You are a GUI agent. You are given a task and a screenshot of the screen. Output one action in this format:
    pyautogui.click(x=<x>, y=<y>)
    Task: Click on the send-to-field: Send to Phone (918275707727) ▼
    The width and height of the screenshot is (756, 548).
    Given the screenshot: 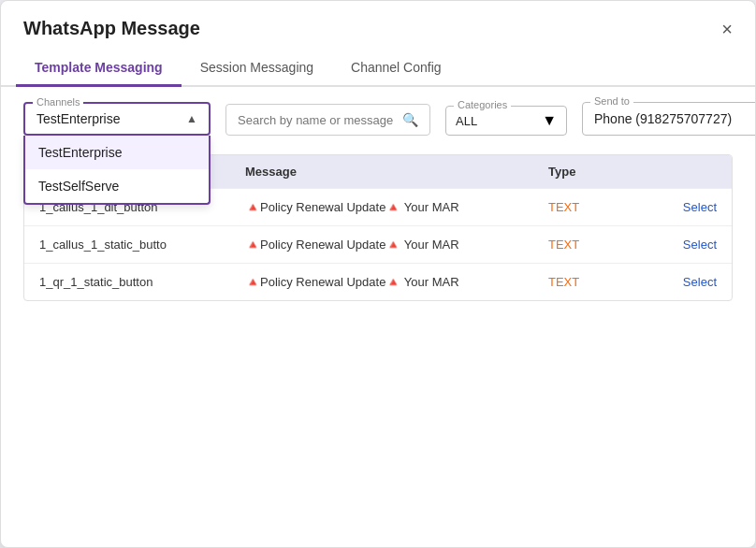 What is the action you would take?
    pyautogui.click(x=669, y=119)
    